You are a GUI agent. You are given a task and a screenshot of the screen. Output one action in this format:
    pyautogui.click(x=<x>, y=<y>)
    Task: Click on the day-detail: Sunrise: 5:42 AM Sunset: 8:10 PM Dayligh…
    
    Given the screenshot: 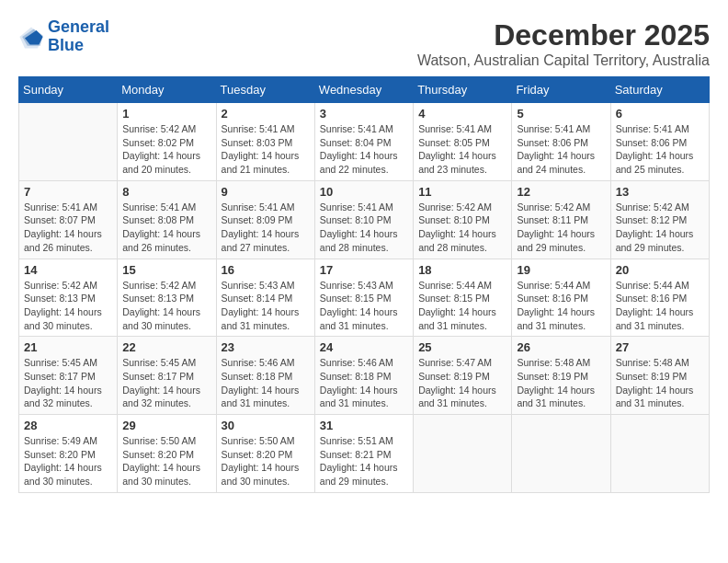 What is the action you would take?
    pyautogui.click(x=462, y=228)
    